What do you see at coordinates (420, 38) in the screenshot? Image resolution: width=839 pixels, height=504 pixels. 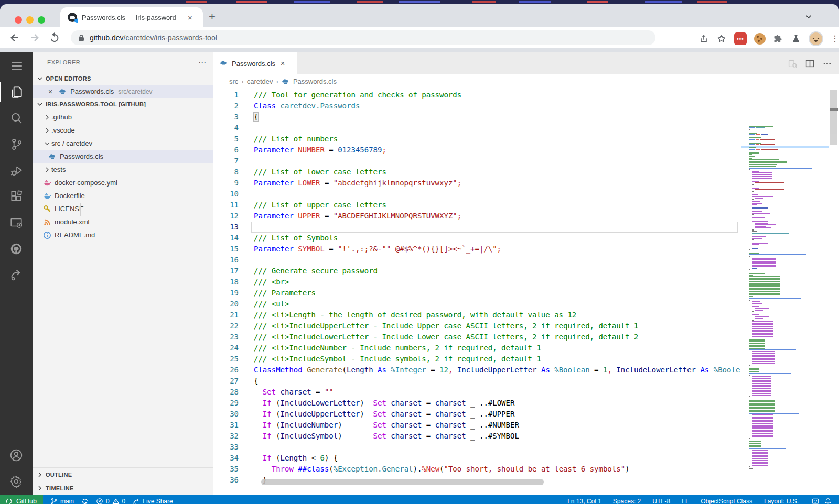 I see `browser-toolbar: github.dev/caretdev/iris-passwords-tool …` at bounding box center [420, 38].